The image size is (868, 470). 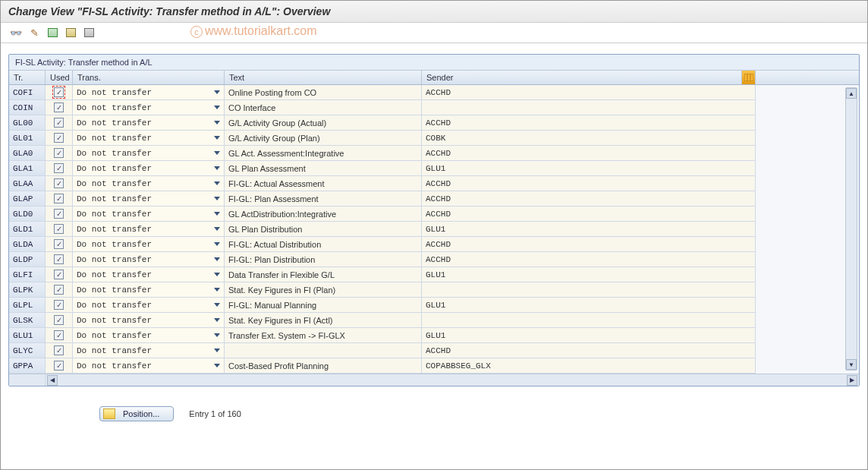 What do you see at coordinates (27, 138) in the screenshot?
I see `cell-tr: GL01` at bounding box center [27, 138].